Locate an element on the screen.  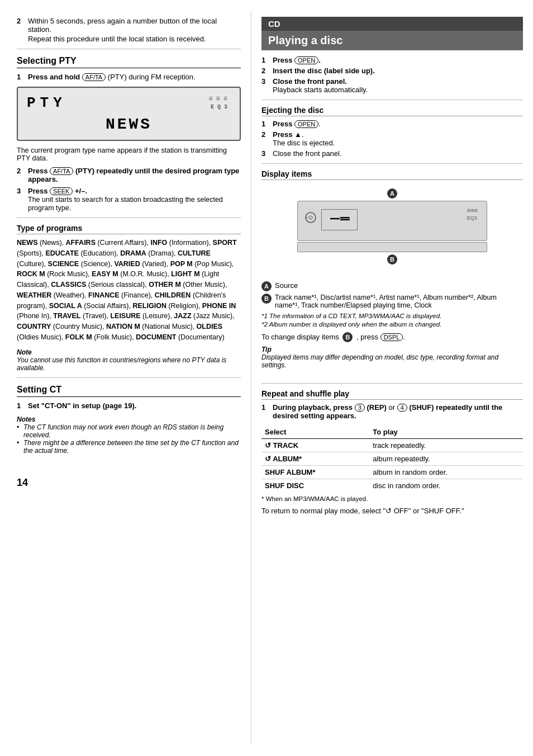
repeat-step1-content: During playback, press 3 (REP) or 4 (SHU… is located at coordinates (398, 412).